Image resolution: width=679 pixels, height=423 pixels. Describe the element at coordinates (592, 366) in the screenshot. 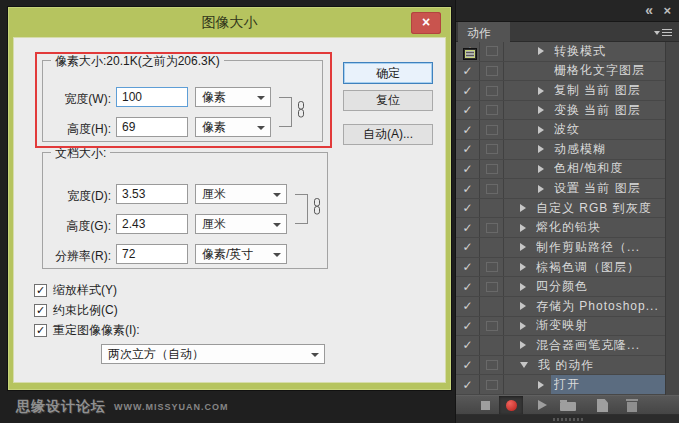

I see `action-name-cell: 我 的动作` at that location.